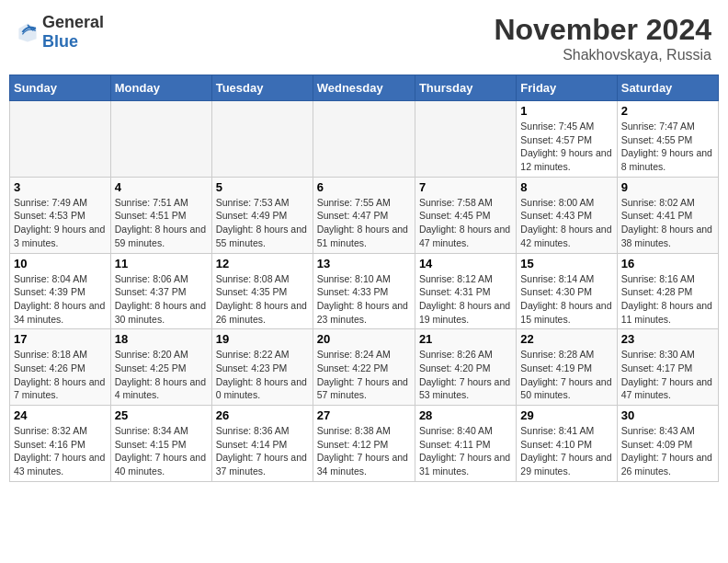 This screenshot has width=728, height=563. What do you see at coordinates (667, 263) in the screenshot?
I see `day-number: 16` at bounding box center [667, 263].